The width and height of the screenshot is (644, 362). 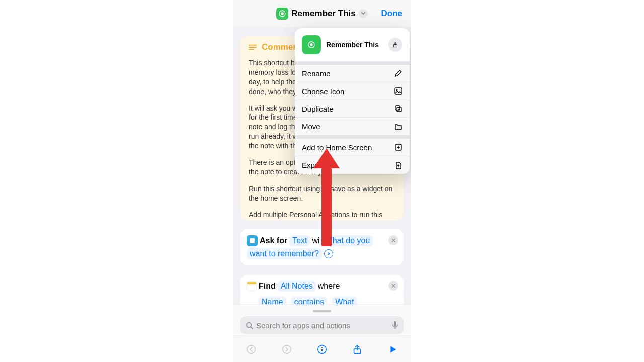 What do you see at coordinates (352, 101) in the screenshot?
I see `shortcut-options-menu: Remember This Rename Choose Icon Duplica…` at bounding box center [352, 101].